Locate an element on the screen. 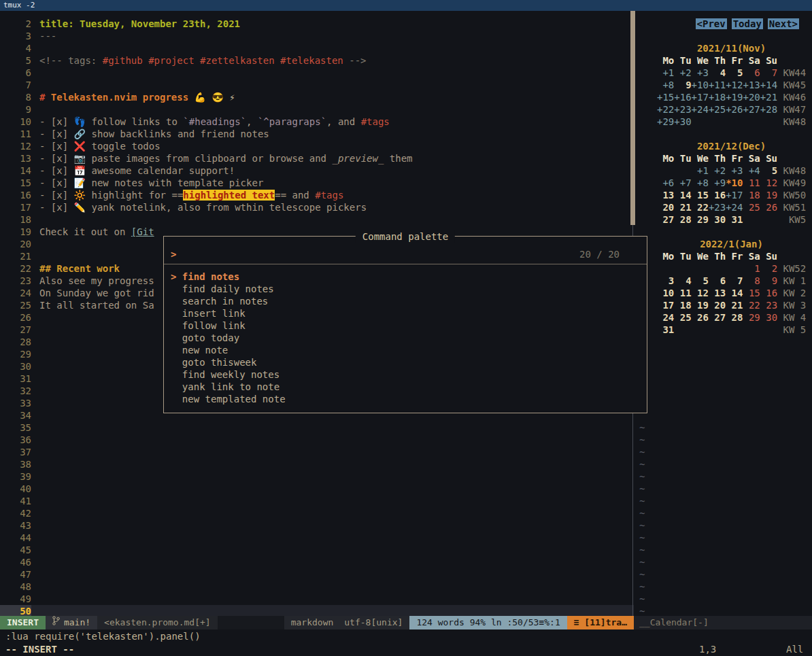 This screenshot has width=812, height=656. calendar-day: 15 is located at coordinates (700, 195).